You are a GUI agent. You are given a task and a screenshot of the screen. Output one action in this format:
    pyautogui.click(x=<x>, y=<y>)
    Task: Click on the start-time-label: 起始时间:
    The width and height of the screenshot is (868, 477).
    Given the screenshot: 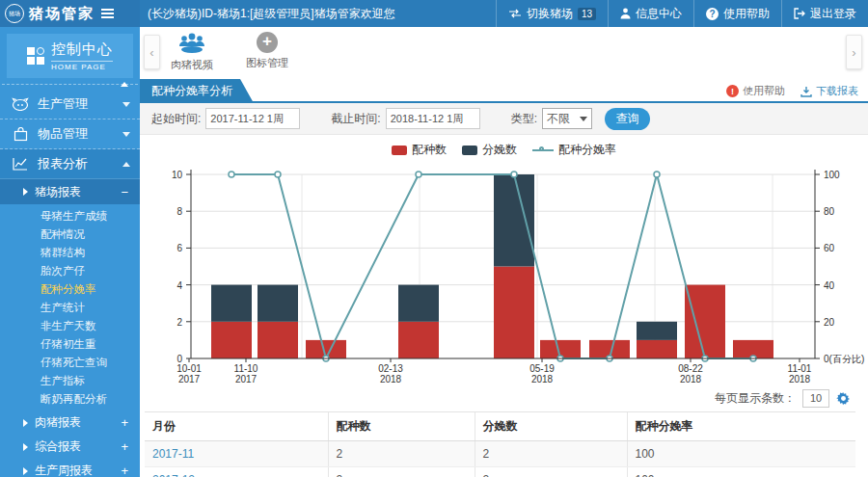 What is the action you would take?
    pyautogui.click(x=176, y=119)
    